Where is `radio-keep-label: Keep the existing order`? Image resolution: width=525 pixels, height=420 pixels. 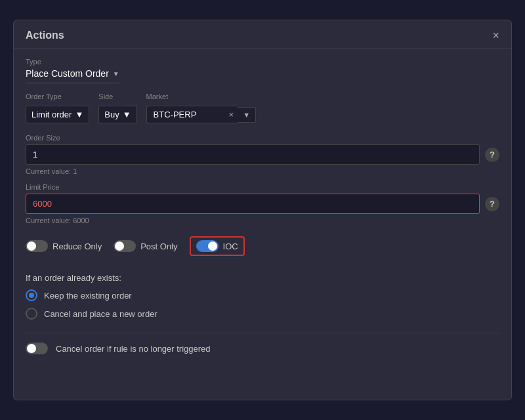 radio-keep-label: Keep the existing order is located at coordinates (88, 295).